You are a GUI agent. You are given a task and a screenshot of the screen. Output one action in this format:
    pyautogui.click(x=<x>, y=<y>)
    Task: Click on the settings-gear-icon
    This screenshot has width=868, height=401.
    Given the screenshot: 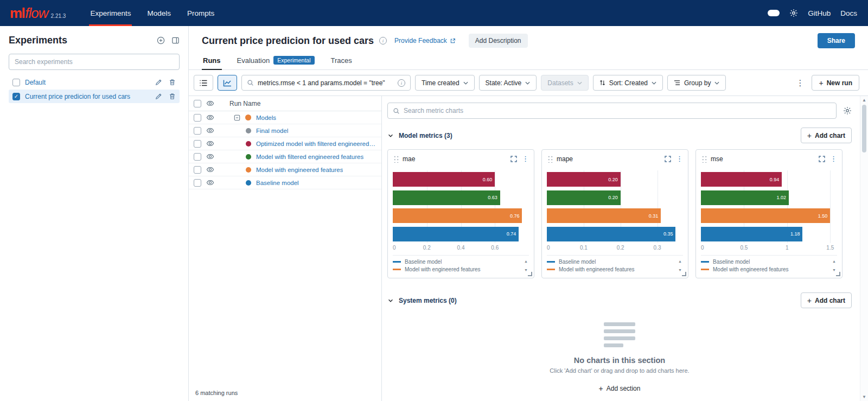 What is the action you would take?
    pyautogui.click(x=794, y=13)
    